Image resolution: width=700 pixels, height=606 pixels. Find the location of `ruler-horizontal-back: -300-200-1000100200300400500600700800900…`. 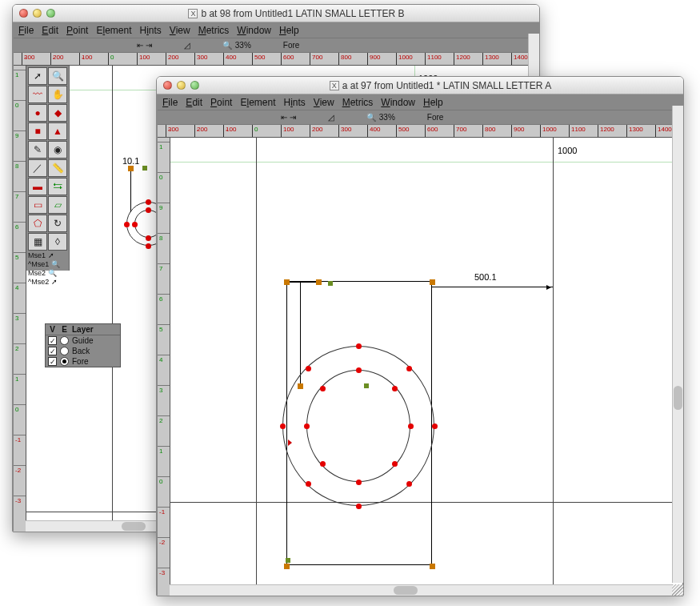

ruler-horizontal-back: -300-200-1000100200300400500600700800900… is located at coordinates (276, 59).